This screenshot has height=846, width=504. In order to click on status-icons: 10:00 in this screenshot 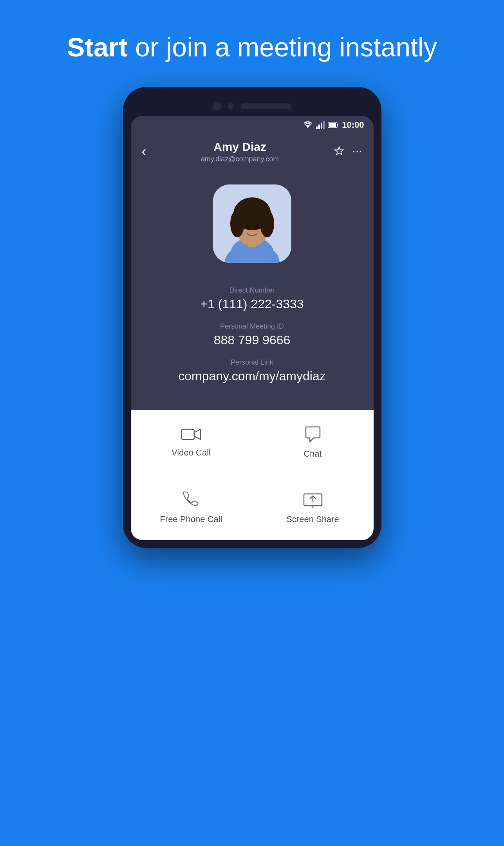, I will do `click(333, 125)`.